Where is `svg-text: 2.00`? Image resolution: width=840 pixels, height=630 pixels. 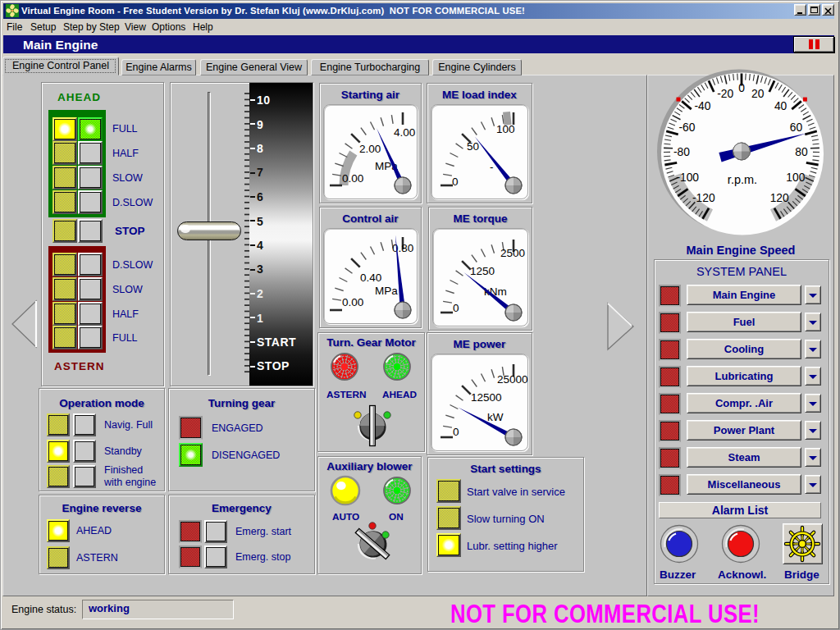
svg-text: 2.00 is located at coordinates (370, 149).